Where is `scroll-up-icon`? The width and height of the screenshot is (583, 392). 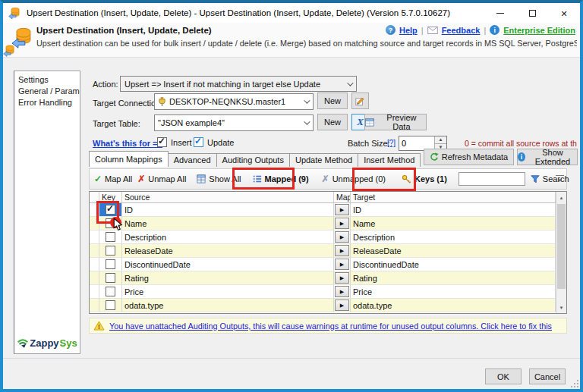
scroll-up-icon is located at coordinates (562, 197).